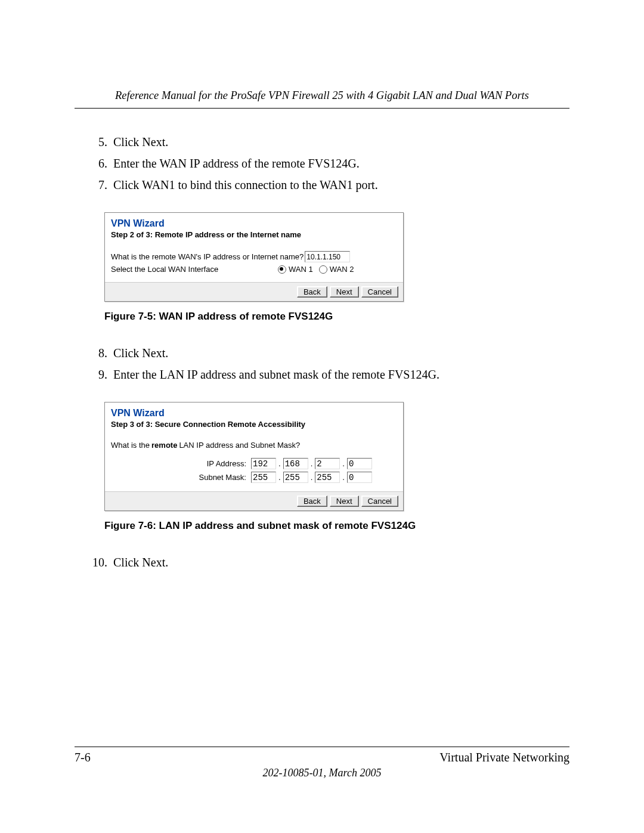 The height and width of the screenshot is (833, 644). What do you see at coordinates (254, 445) in the screenshot?
I see `remote-lan-question: What is the remote LAN IP address and Su…` at bounding box center [254, 445].